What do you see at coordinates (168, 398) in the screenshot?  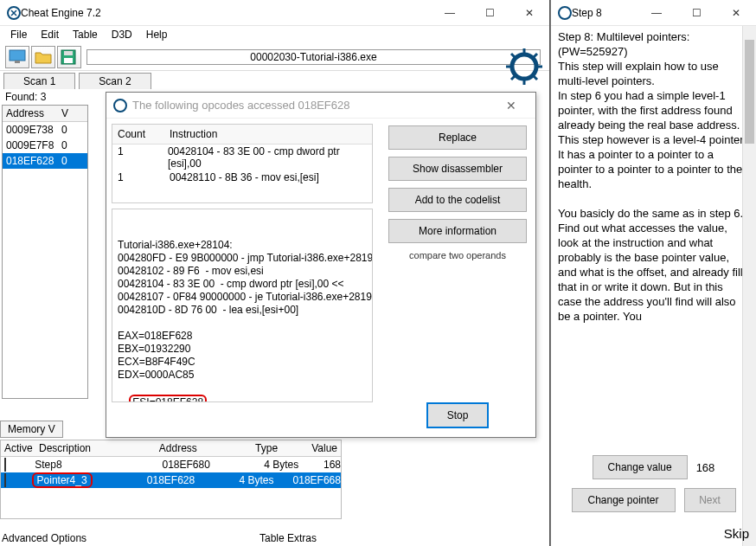 I see `esi-highlight: ESI=018EF628` at bounding box center [168, 398].